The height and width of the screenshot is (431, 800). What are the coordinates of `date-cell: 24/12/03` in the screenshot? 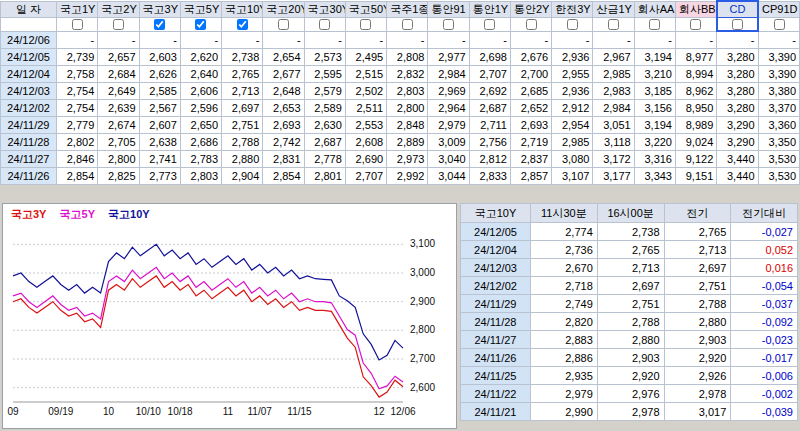 It's located at (496, 268).